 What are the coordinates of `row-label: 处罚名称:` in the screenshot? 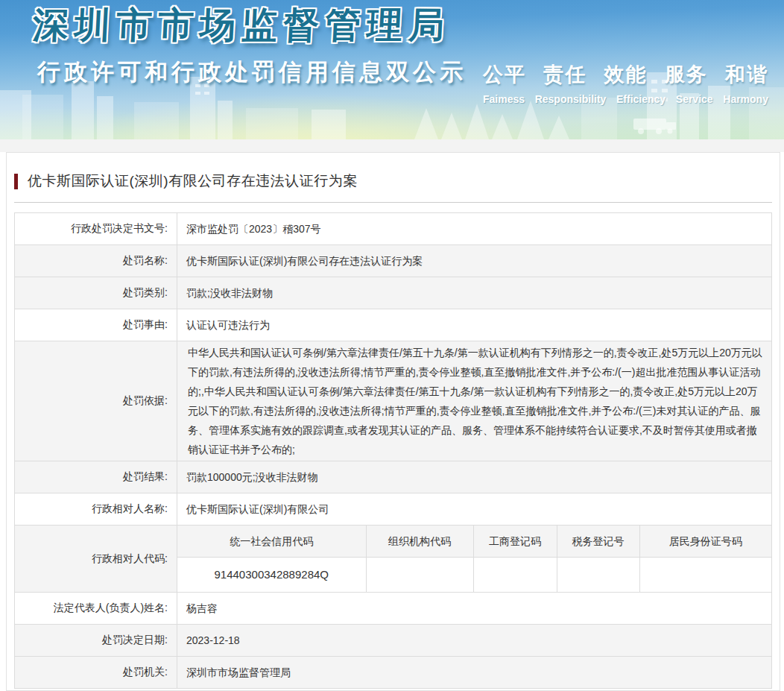 It's located at (96, 261).